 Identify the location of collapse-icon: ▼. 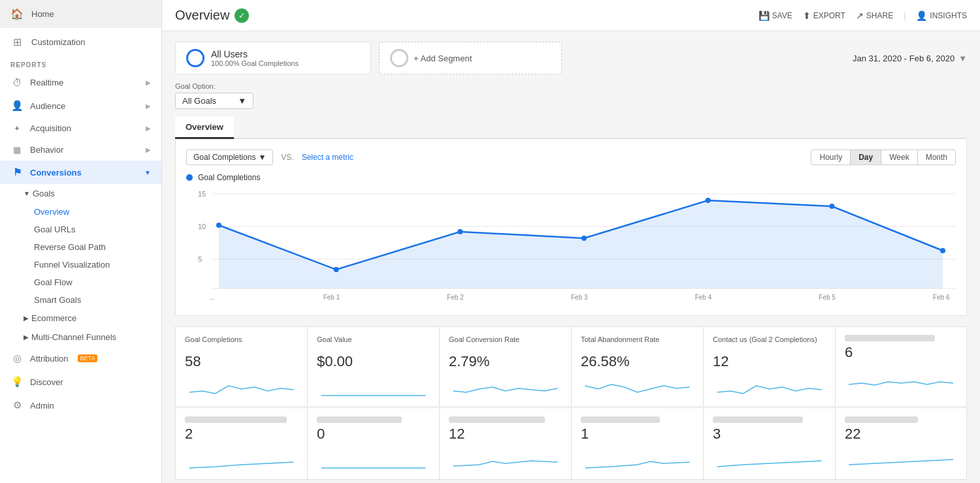
(148, 172).